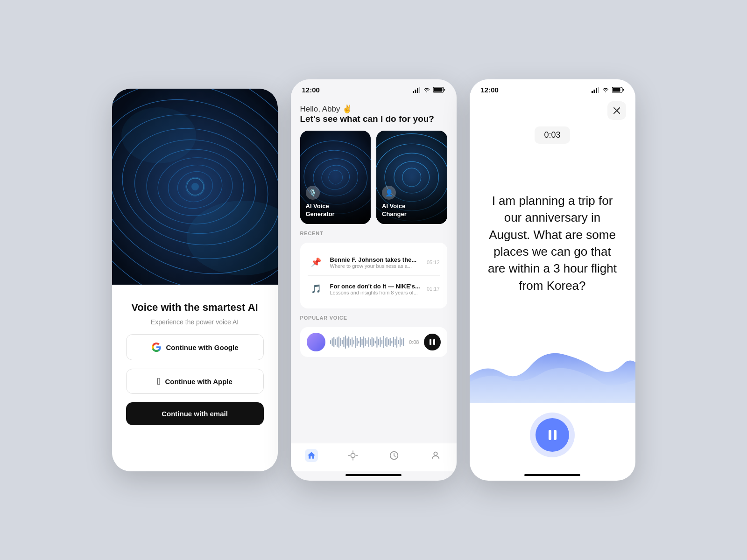  Describe the element at coordinates (311, 455) in the screenshot. I see `home-nav-icon` at that location.